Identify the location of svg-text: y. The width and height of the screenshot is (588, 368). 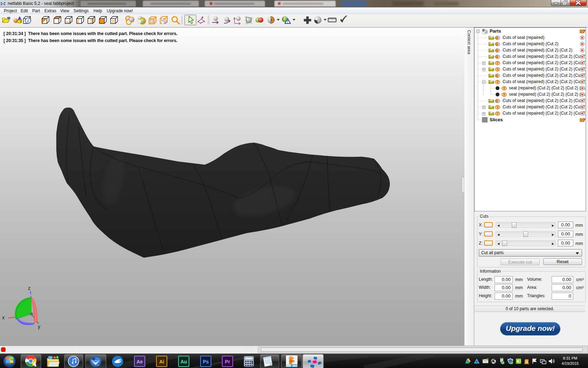
(39, 327).